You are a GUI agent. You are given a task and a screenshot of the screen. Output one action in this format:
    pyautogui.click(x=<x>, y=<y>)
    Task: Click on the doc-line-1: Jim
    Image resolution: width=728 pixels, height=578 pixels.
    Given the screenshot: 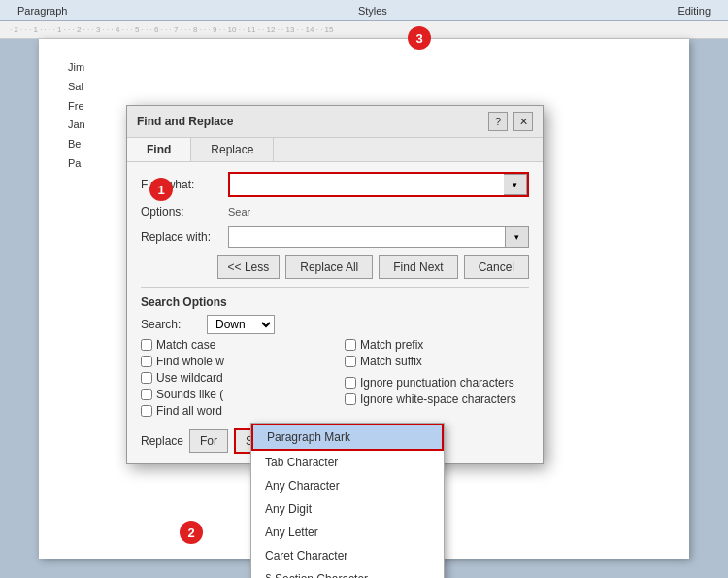 What is the action you would take?
    pyautogui.click(x=364, y=68)
    